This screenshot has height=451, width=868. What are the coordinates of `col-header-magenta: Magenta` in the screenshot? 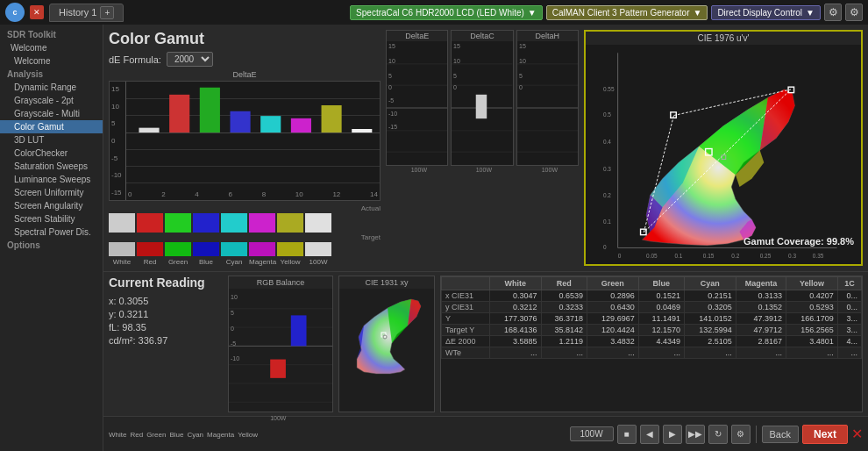 It's located at (761, 284).